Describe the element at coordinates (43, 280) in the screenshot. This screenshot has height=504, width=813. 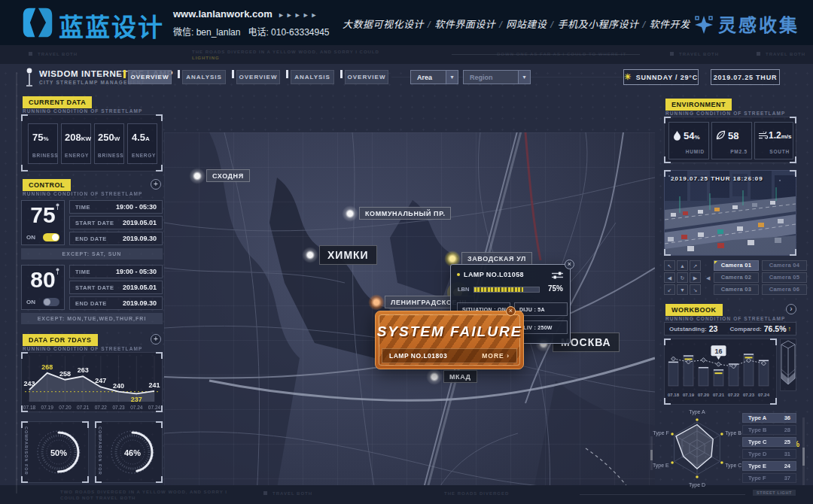
I see `brightness-level: 80` at that location.